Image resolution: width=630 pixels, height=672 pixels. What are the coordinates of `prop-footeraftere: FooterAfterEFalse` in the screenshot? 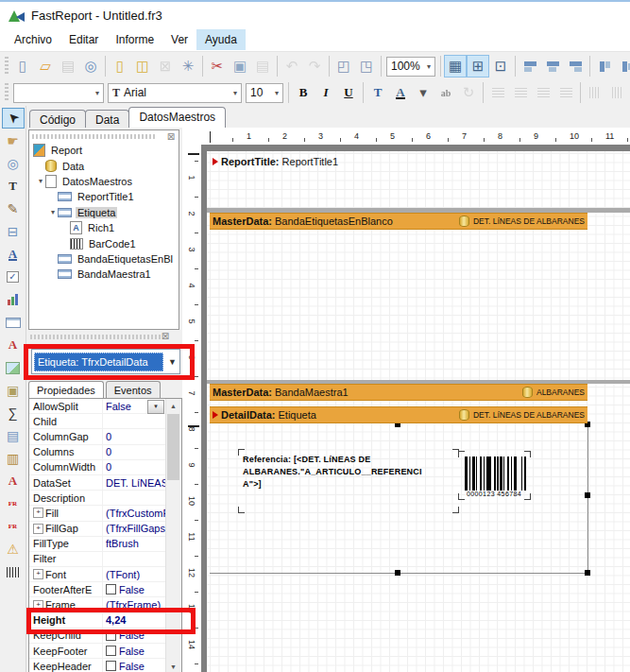 It's located at (98, 590).